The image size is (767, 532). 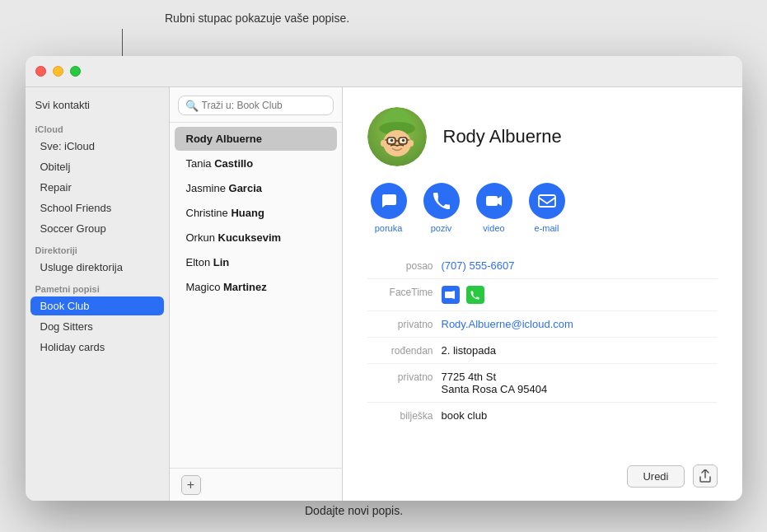 What do you see at coordinates (547, 201) in the screenshot?
I see `email-icon` at bounding box center [547, 201].